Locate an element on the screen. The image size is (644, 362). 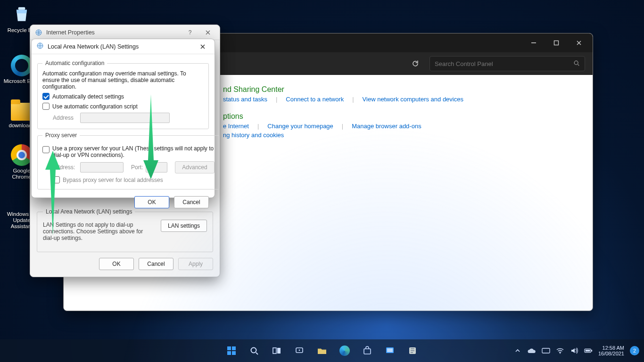
store-button is located at coordinates (367, 351).